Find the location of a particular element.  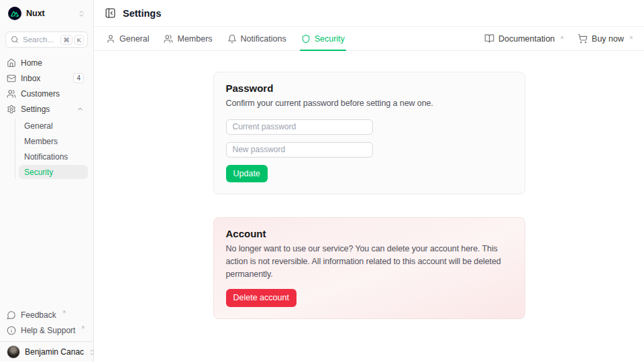

tab-general: General is located at coordinates (127, 39).